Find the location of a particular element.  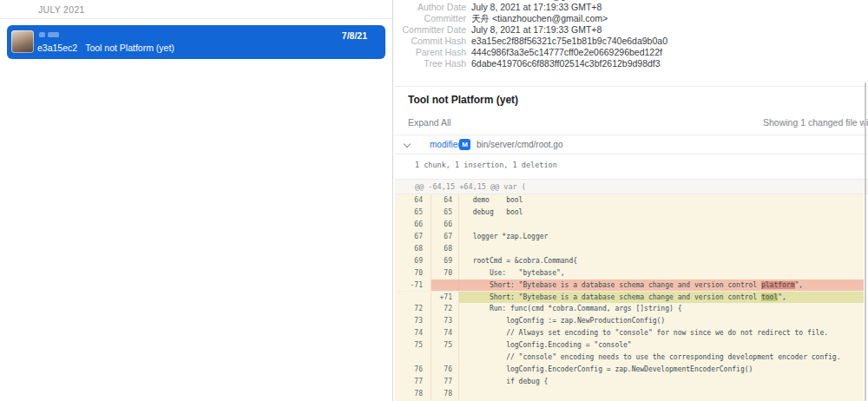

diff-line-addition: +71 Short: "Bytebase is a database schem… is located at coordinates (629, 298).